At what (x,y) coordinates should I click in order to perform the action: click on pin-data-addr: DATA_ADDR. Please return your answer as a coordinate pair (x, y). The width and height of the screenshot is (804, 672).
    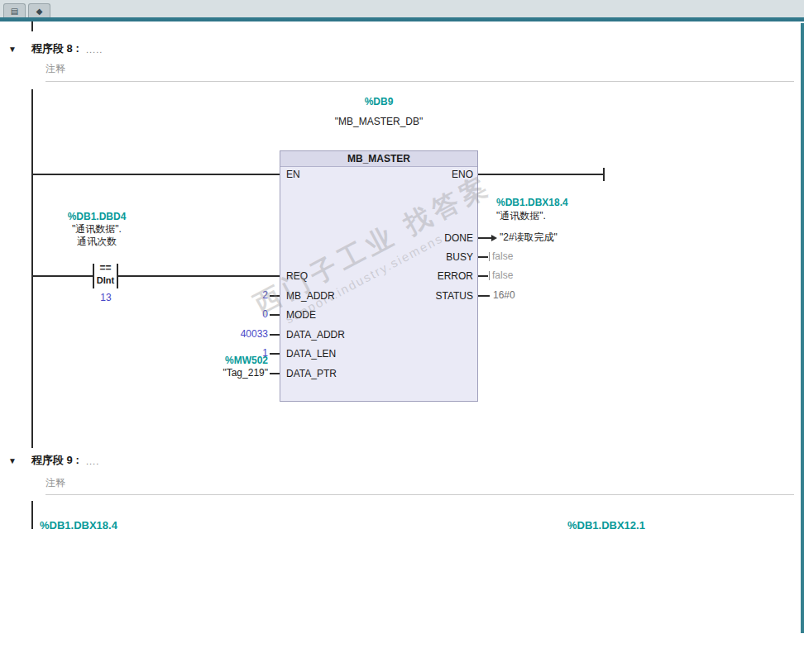
    Looking at the image, I should click on (316, 335).